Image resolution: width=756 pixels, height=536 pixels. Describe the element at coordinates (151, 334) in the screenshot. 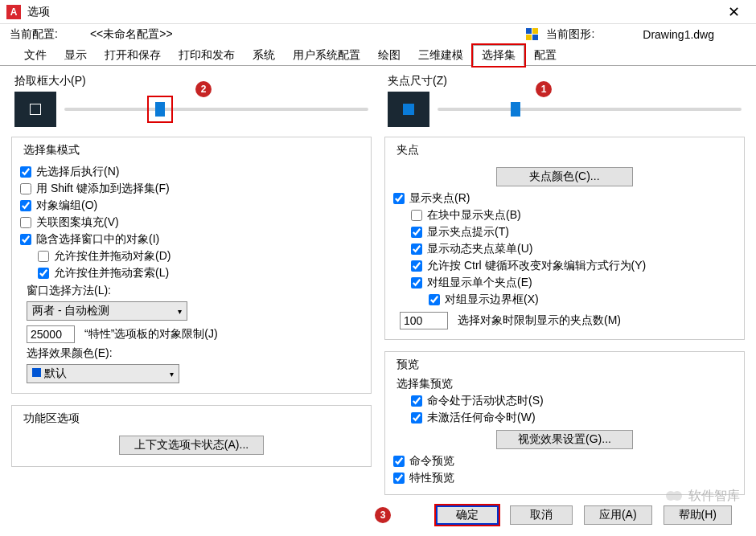

I see `proplimit-label: “特性”选项板的对象限制(J)` at that location.